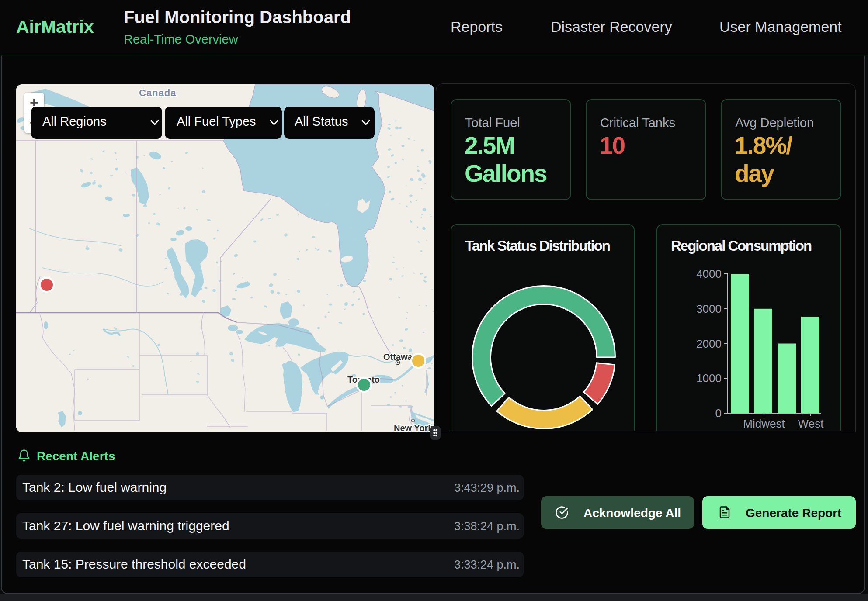 The width and height of the screenshot is (868, 601). Describe the element at coordinates (157, 93) in the screenshot. I see `svg-text: Canada` at that location.